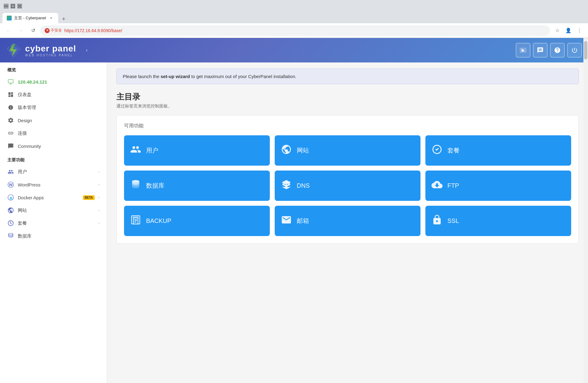  What do you see at coordinates (33, 31) in the screenshot?
I see `refresh-button: ↺` at bounding box center [33, 31].